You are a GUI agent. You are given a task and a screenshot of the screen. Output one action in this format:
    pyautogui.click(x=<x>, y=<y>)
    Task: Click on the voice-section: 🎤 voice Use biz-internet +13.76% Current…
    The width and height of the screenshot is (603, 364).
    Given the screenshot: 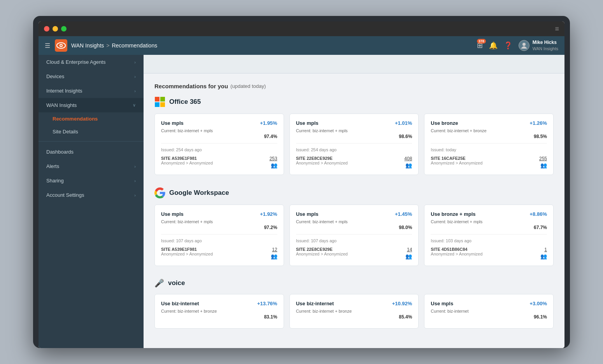 What is the action you would take?
    pyautogui.click(x=354, y=303)
    